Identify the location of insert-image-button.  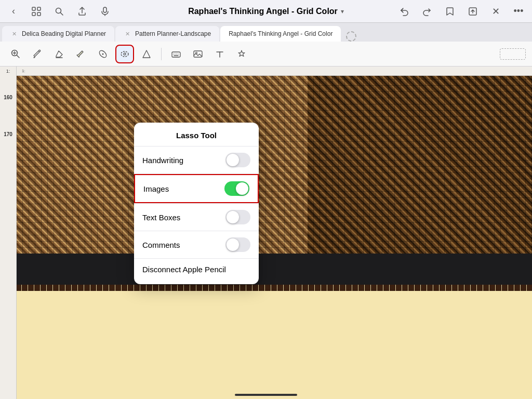
(198, 54).